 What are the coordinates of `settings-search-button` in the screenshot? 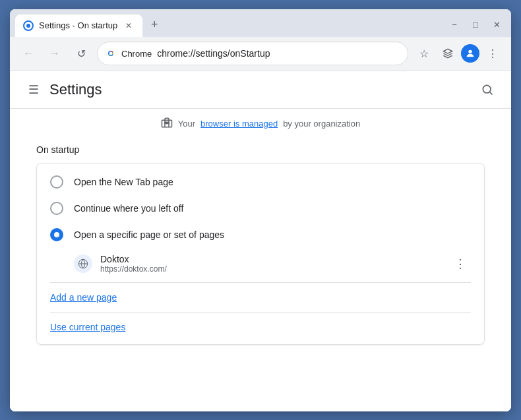 It's located at (487, 90).